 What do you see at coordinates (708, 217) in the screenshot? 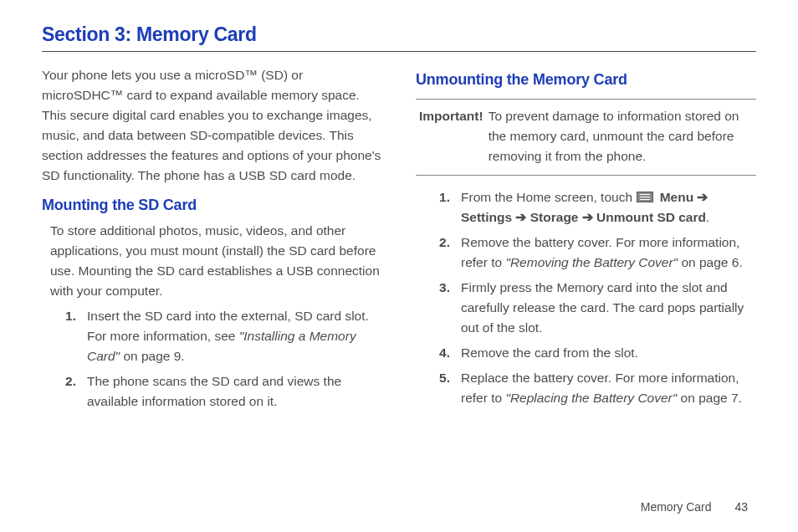
I see `step-text: .` at bounding box center [708, 217].